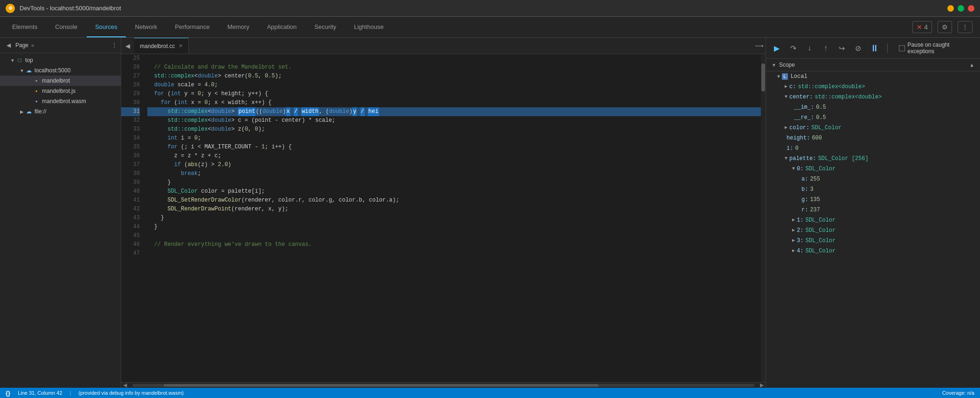  Describe the element at coordinates (826, 48) in the screenshot. I see `step-out-button: ↑` at that location.